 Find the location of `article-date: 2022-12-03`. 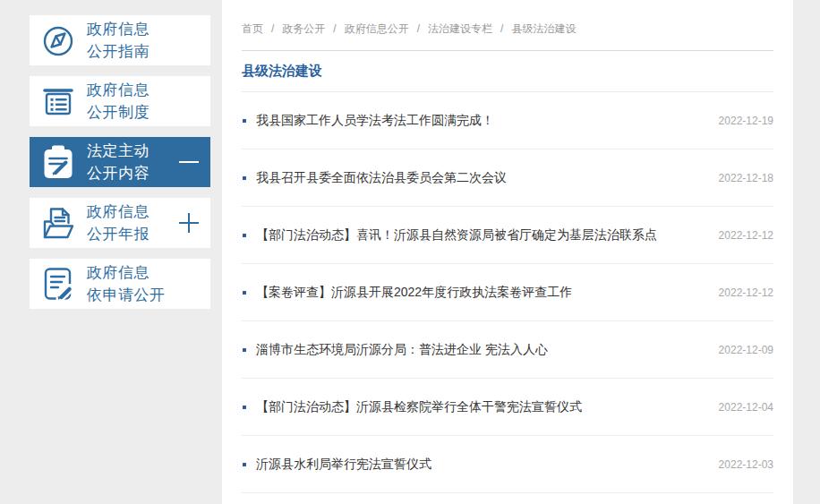

article-date: 2022-12-03 is located at coordinates (747, 465).